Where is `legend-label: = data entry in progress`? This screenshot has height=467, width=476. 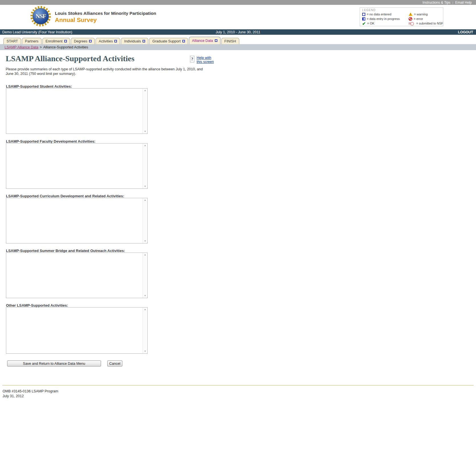 legend-label: = data entry in progress is located at coordinates (383, 19).